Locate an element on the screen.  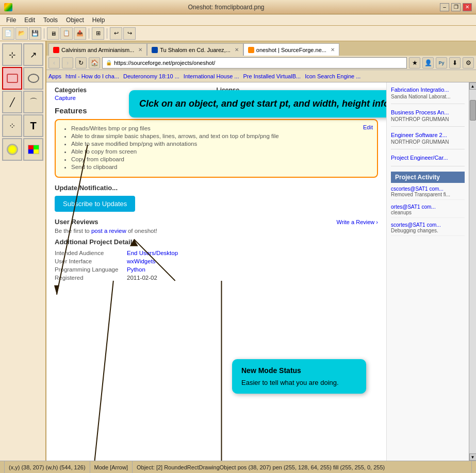
copy-screen-button: 🖥 is located at coordinates (53, 33).